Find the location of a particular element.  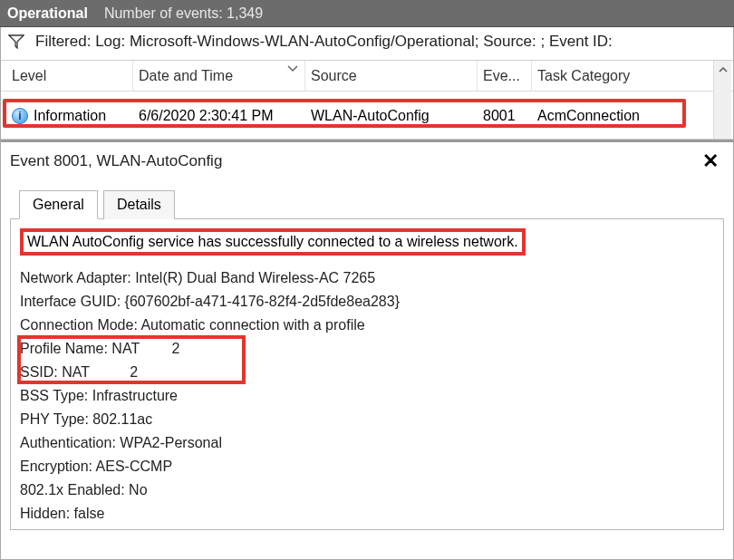

funnel-icon is located at coordinates (16, 42).